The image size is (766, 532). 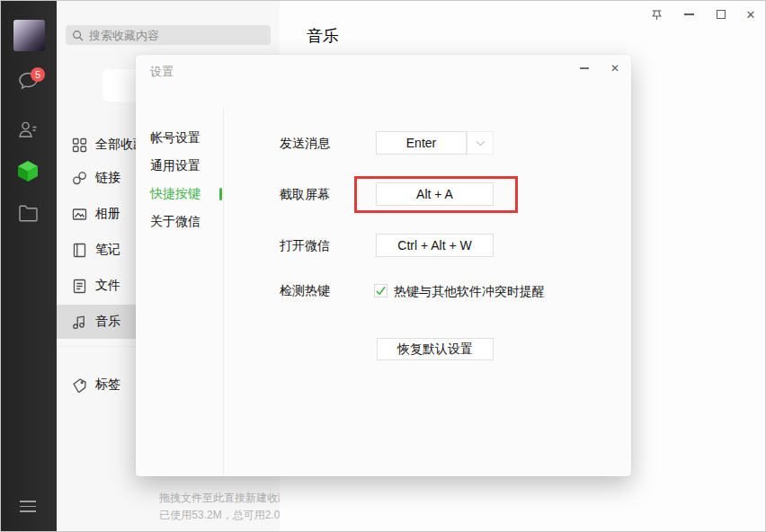 What do you see at coordinates (79, 178) in the screenshot?
I see `link-icon` at bounding box center [79, 178].